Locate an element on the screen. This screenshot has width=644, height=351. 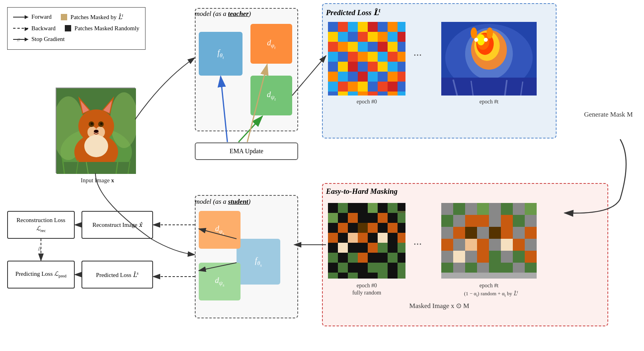
reconstruction-loss-label: Reconstruction Loss ℒrec is located at coordinates (41, 225).